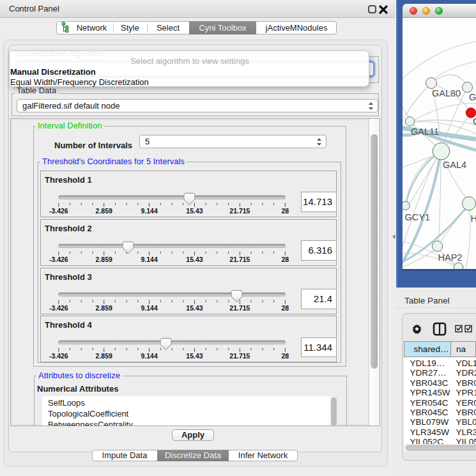 This screenshot has width=476, height=476. What do you see at coordinates (450, 257) in the screenshot?
I see `svg-text: HAP2` at bounding box center [450, 257].